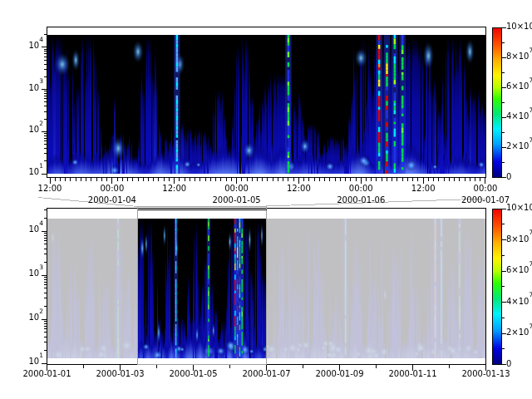 The height and width of the screenshot is (399, 532). Describe the element at coordinates (497, 102) in the screenshot. I see `colorbar-top` at that location.